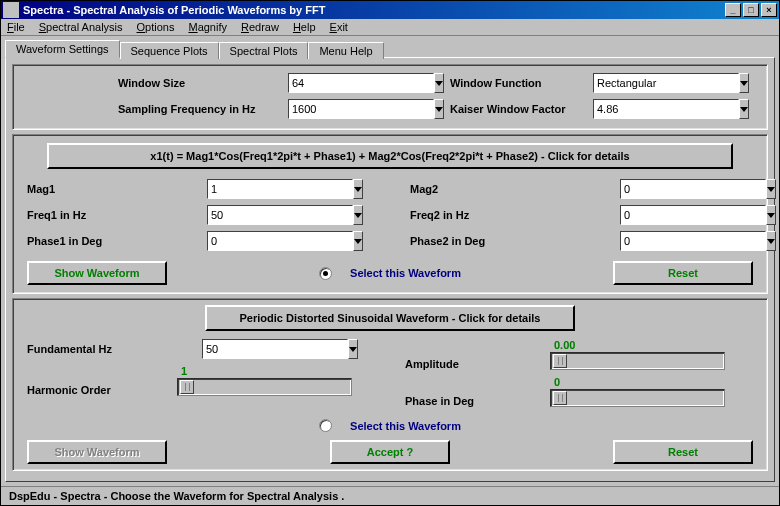  I want to click on harmonic-value: 1, so click(264, 371).